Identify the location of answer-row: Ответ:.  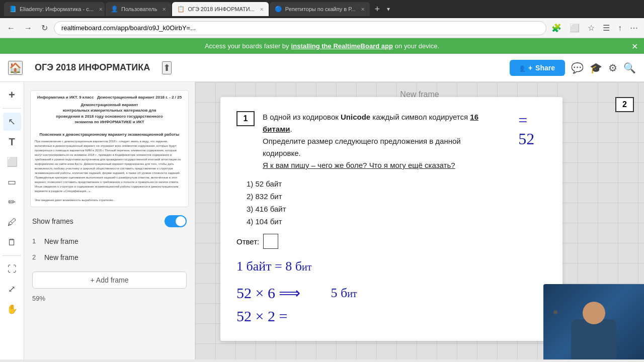
(391, 241).